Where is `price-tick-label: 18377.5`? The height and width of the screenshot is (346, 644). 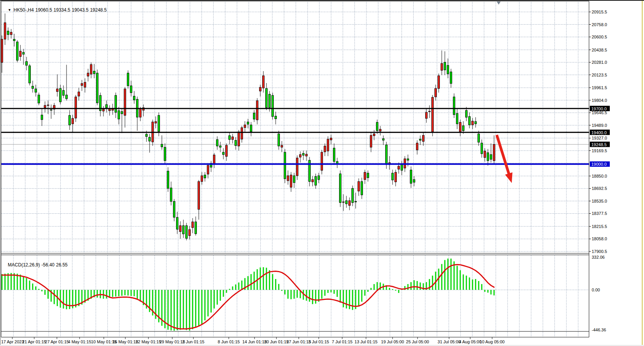
price-tick-label: 18377.5 is located at coordinates (599, 213).